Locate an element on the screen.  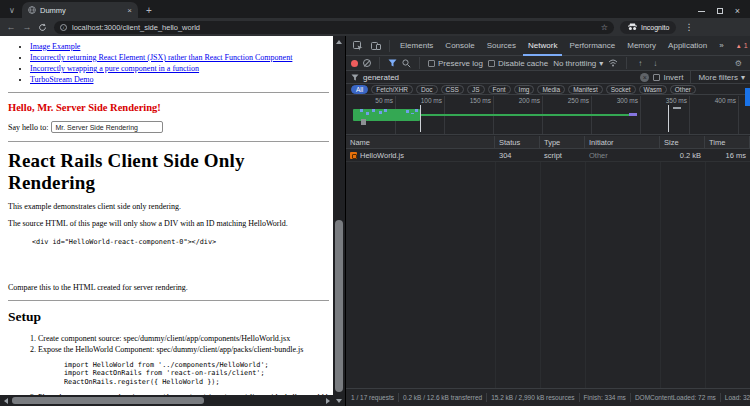
say-hello-label: Say hello to: is located at coordinates (28, 128).